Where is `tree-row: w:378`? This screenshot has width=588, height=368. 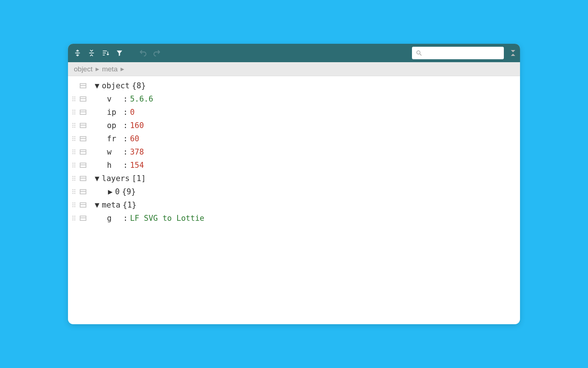 tree-row: w:378 is located at coordinates (294, 152).